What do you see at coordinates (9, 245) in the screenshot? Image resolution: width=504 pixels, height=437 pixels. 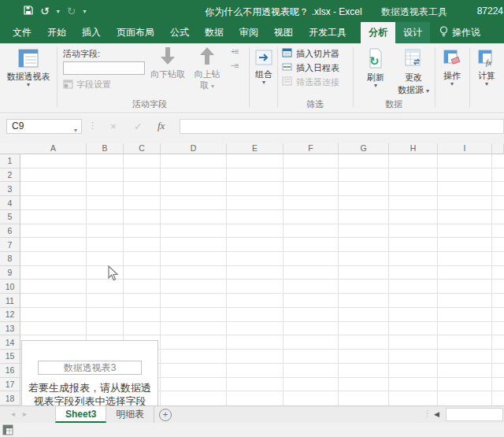 I see `row-header-7: 7` at bounding box center [9, 245].